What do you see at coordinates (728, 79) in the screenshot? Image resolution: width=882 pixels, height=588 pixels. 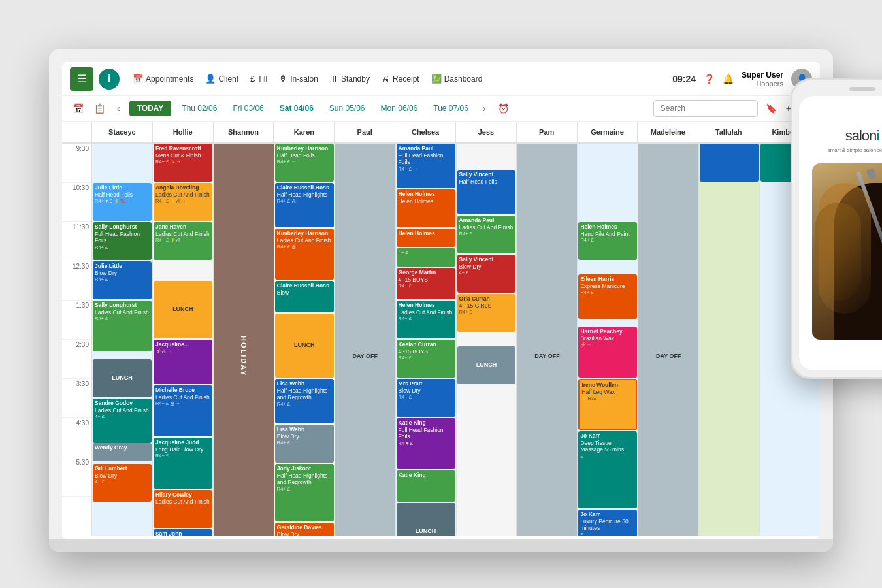 I see `notification-icon: 🔔` at bounding box center [728, 79].